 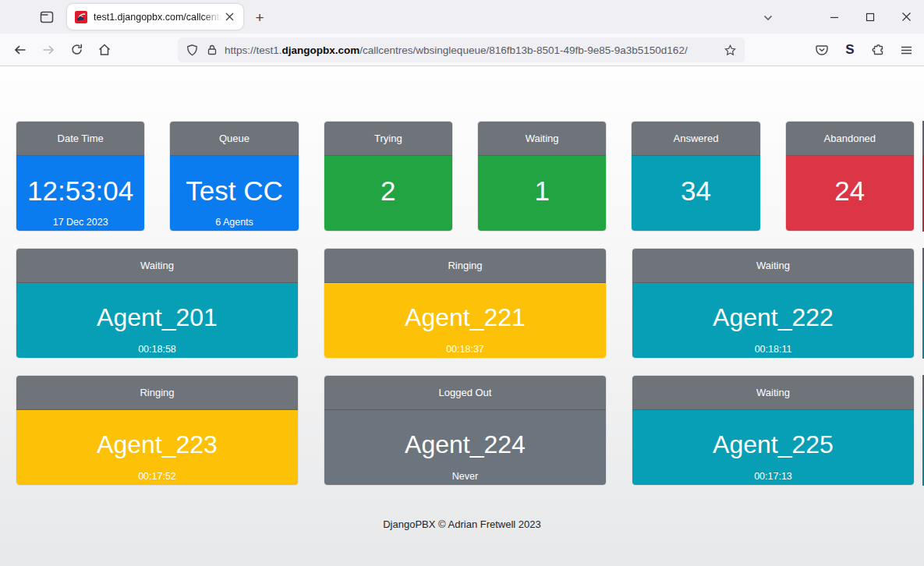 What do you see at coordinates (80, 176) in the screenshot?
I see `stat-card-datetime: Date Time 12:53:04 17 Dec 2023` at bounding box center [80, 176].